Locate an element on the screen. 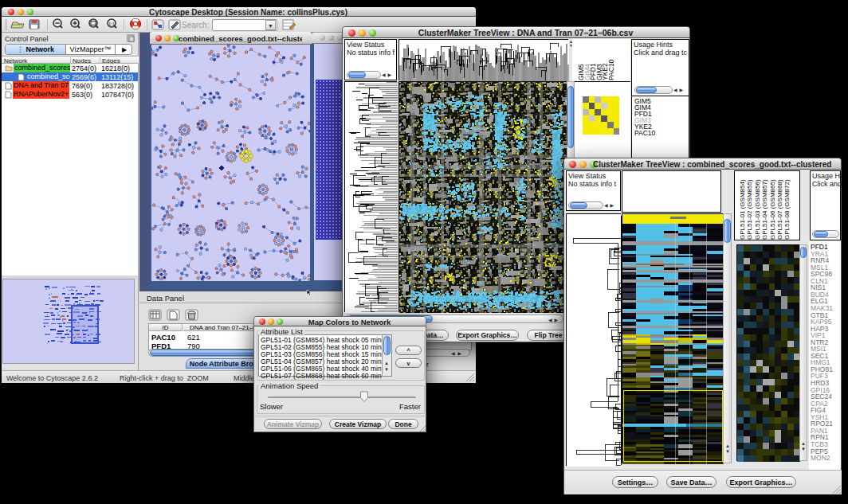  svg-text: GPL51-03 (GSM856) is located at coordinates (757, 209).